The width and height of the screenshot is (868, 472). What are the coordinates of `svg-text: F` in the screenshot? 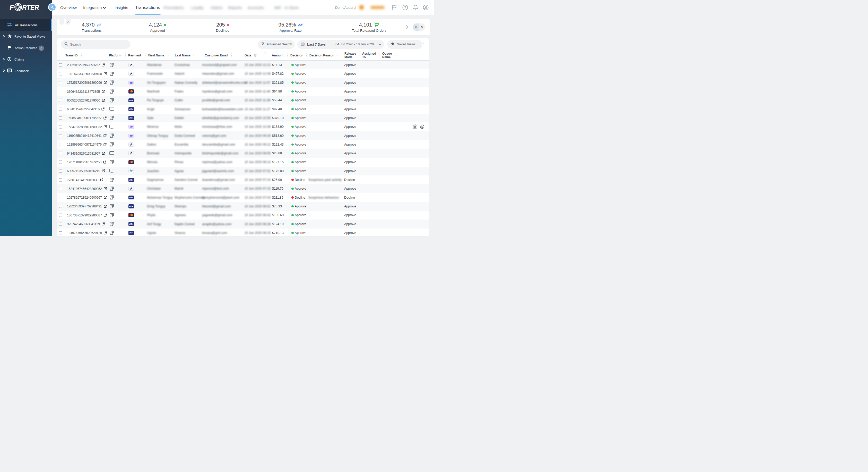 It's located at (12, 7).